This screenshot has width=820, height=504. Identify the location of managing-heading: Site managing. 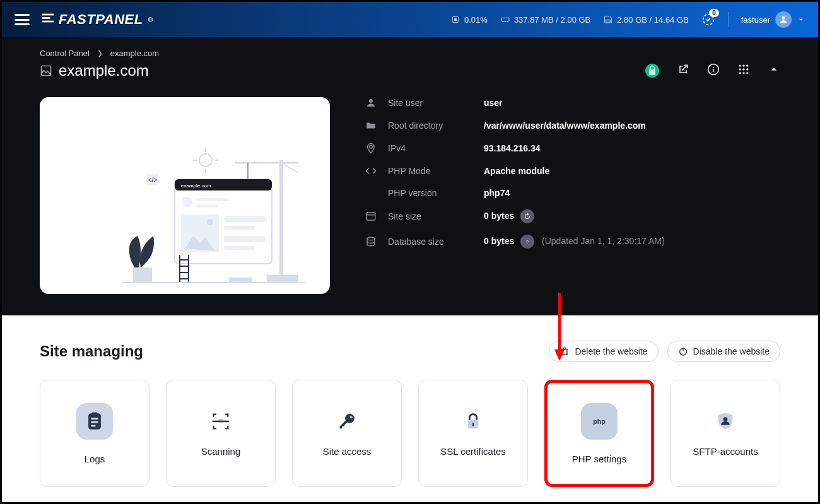
(91, 351).